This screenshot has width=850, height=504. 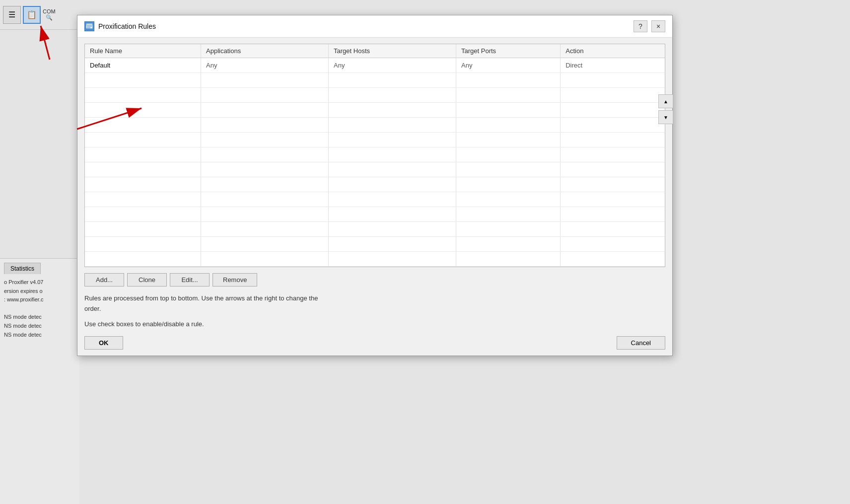 I want to click on col-rule-name: Rule Name, so click(x=143, y=51).